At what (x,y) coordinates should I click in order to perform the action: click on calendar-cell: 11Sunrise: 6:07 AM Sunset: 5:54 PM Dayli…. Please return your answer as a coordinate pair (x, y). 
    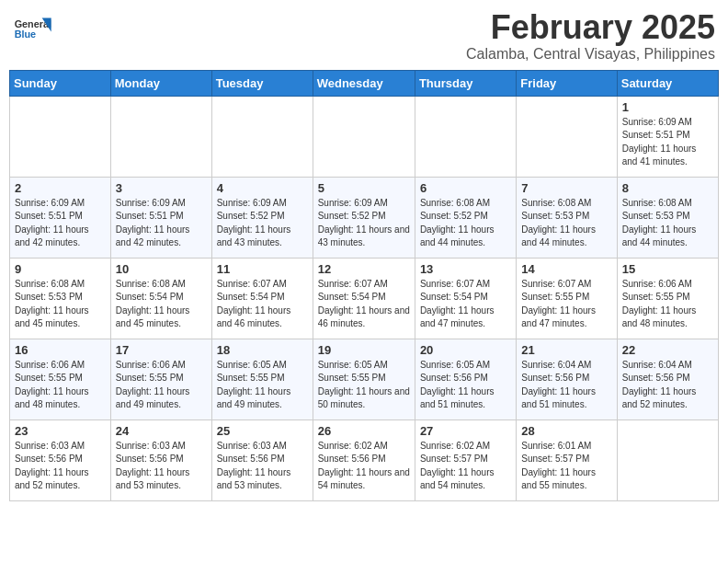
    Looking at the image, I should click on (262, 298).